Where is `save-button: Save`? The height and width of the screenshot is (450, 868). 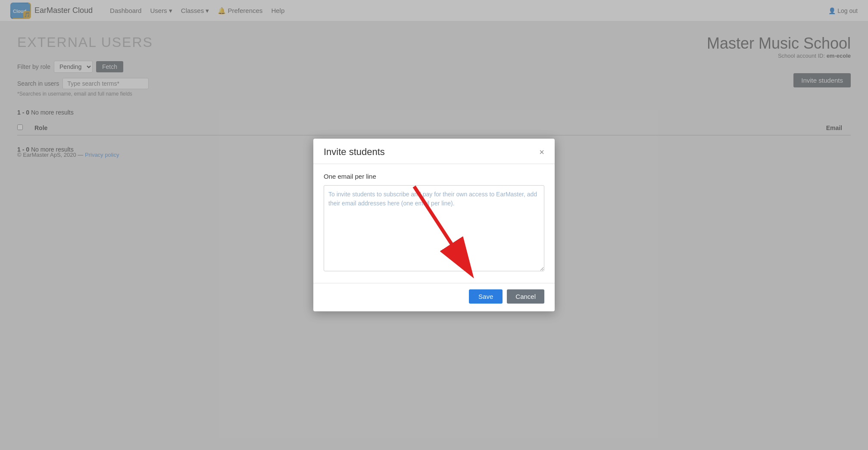
save-button: Save is located at coordinates (486, 296).